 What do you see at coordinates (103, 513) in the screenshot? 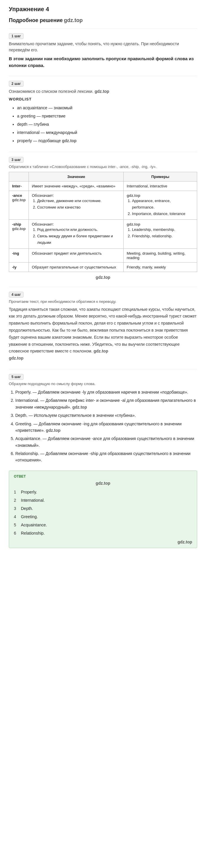
I see `answer-list: 1 Properly. 2 International. 3 Depth. 4 …` at bounding box center [103, 513].